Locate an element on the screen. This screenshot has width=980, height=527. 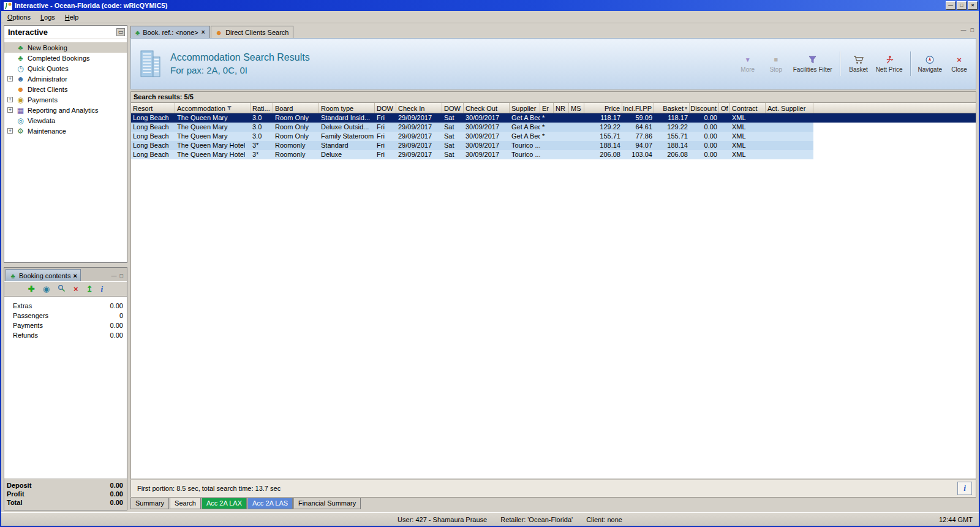
column-header-label: MS is located at coordinates (576, 108).